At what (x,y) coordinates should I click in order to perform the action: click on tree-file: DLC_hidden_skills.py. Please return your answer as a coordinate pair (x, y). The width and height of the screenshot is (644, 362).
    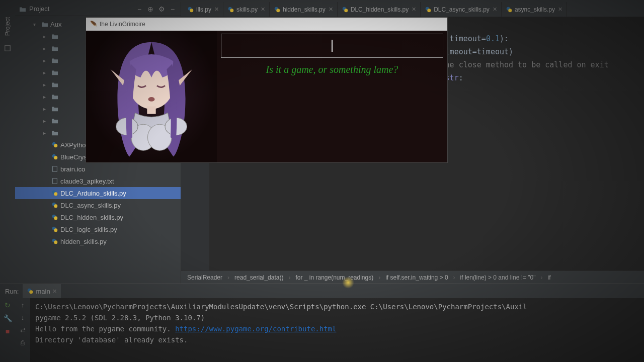
    Looking at the image, I should click on (98, 217).